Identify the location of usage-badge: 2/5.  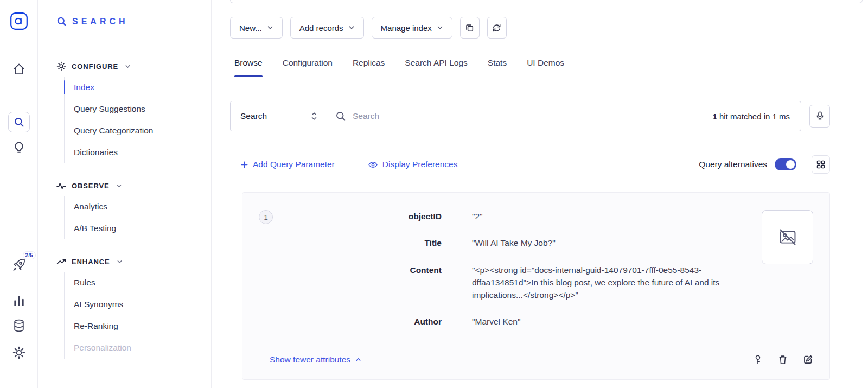
(29, 255).